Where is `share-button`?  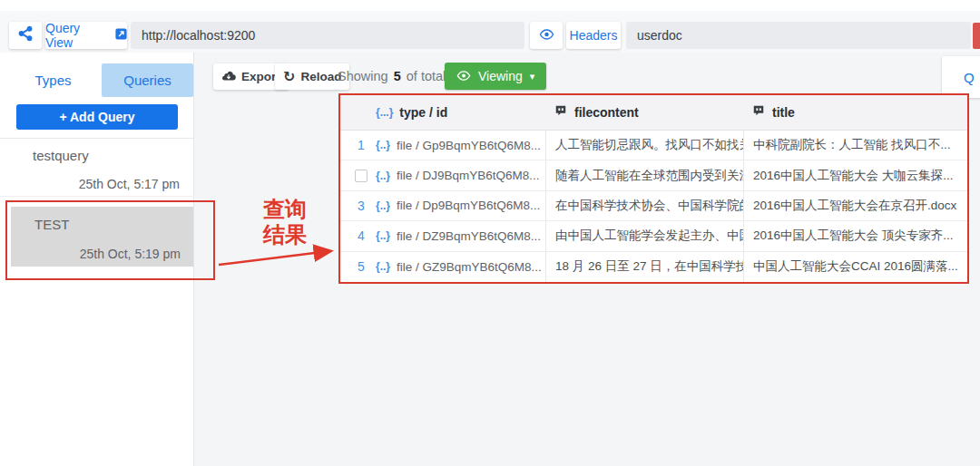
share-button is located at coordinates (25, 35).